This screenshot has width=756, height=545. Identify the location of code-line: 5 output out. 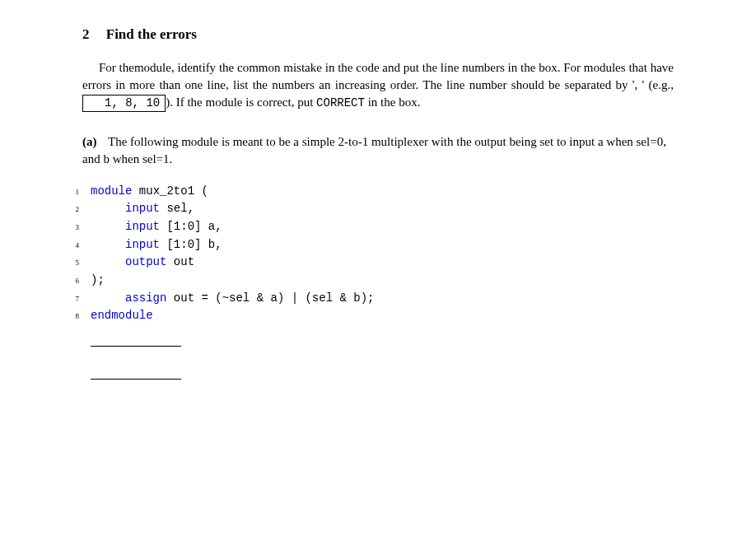
(366, 263).